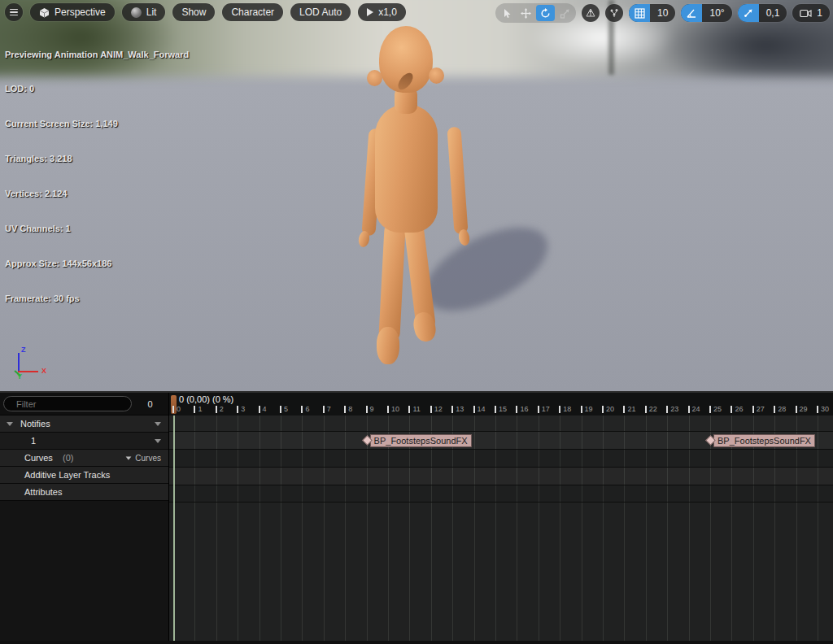  What do you see at coordinates (507, 13) in the screenshot?
I see `cursor-icon` at bounding box center [507, 13].